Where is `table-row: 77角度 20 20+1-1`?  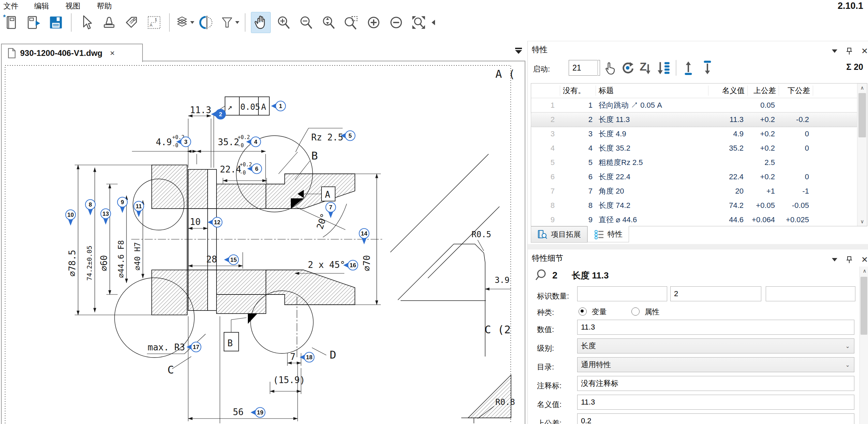
table-row: 77角度 20 20+1-1 is located at coordinates (694, 191).